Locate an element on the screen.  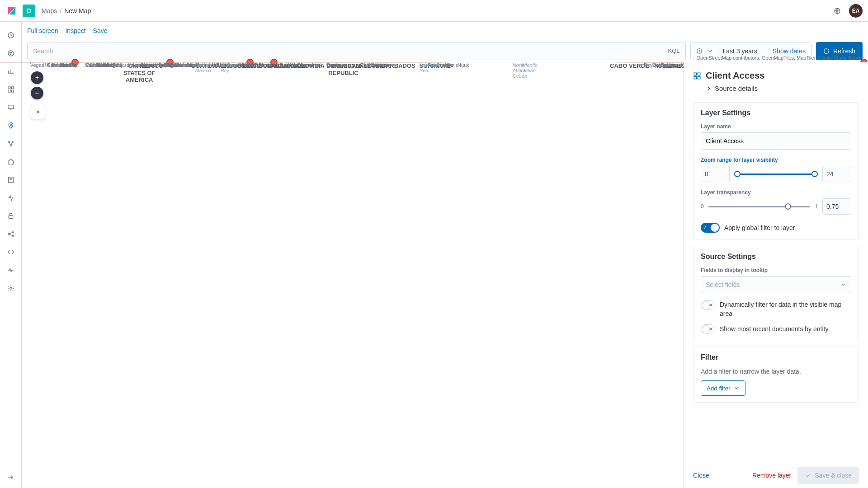
nav-monitoring-icon is located at coordinates (11, 270).